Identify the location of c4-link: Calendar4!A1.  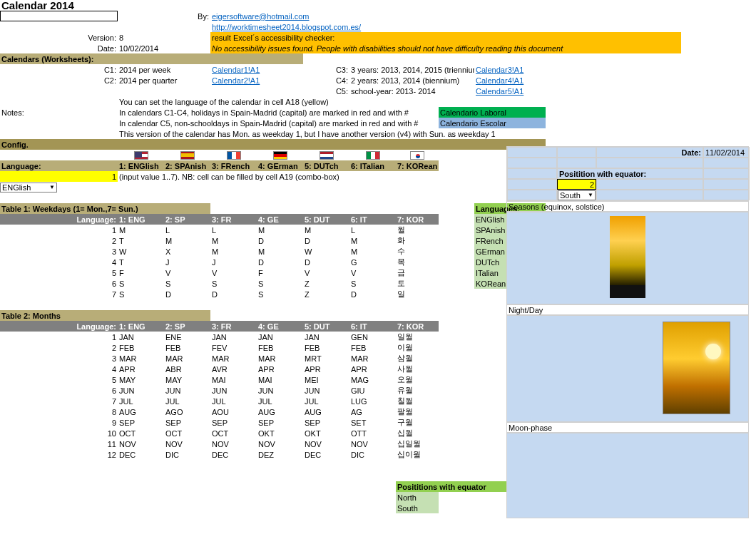
(510, 80).